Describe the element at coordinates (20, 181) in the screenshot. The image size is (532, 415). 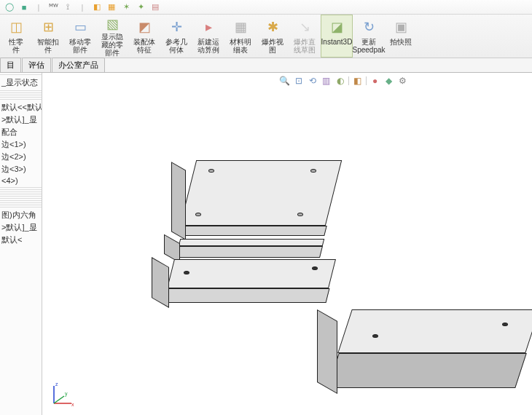
I see `tree-item-13: <4>)` at that location.